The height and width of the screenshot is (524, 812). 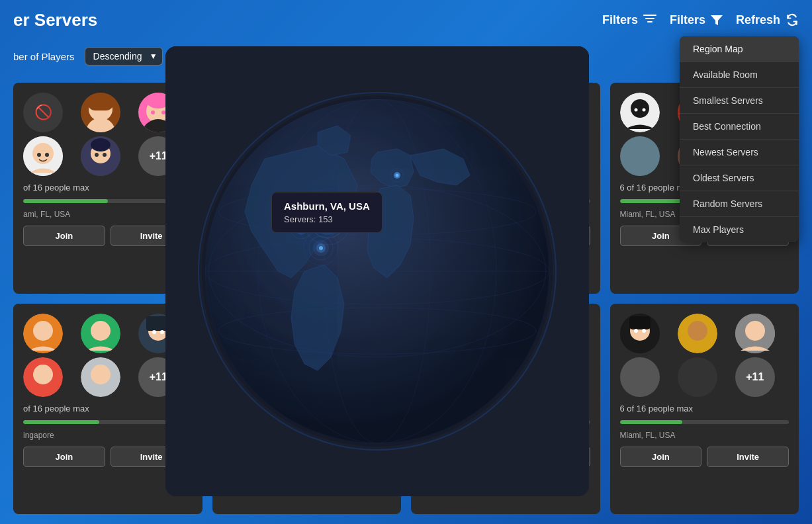 What do you see at coordinates (768, 20) in the screenshot?
I see `refresh-button: Refresh` at bounding box center [768, 20].